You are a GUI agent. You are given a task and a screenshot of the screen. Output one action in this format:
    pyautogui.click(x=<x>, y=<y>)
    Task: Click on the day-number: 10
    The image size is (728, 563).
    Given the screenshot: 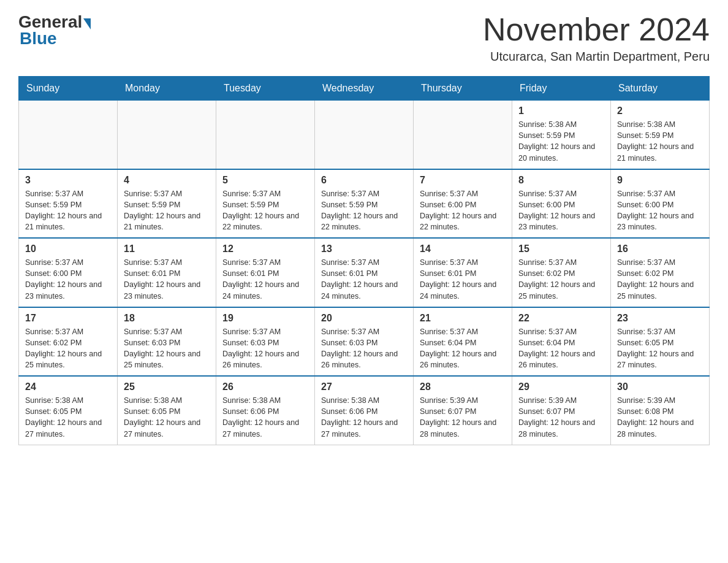 What is the action you would take?
    pyautogui.click(x=68, y=249)
    